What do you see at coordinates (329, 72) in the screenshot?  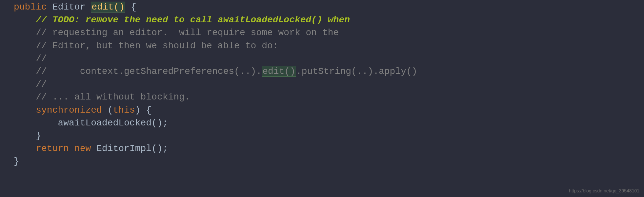 I see `code-line-6: // context.getSharedPreferences(..).edit…` at bounding box center [329, 72].